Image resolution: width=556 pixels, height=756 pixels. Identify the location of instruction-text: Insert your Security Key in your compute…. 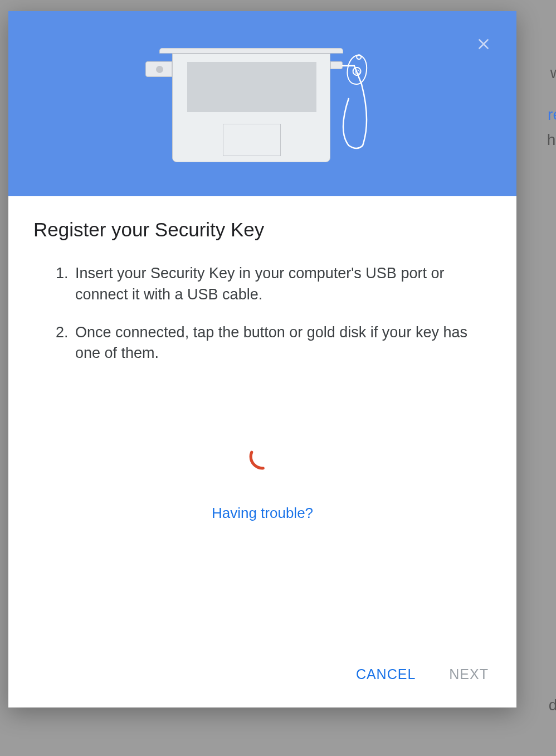
(283, 284).